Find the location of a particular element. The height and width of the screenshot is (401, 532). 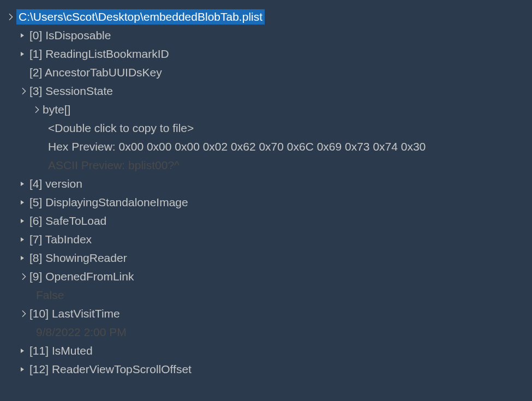

item-key: version is located at coordinates (64, 183).